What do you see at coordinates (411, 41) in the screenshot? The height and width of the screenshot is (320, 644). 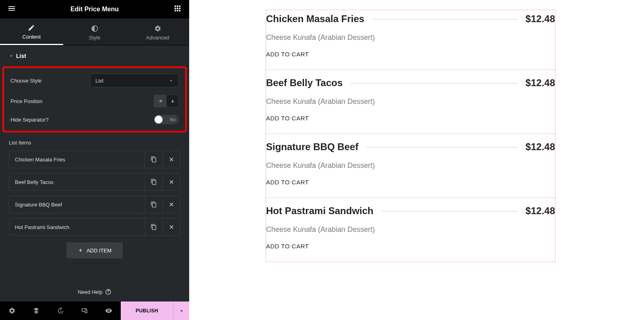 I see `menu-entry: Chicken Masala Fries$12.48Cheese Kunafa …` at bounding box center [411, 41].